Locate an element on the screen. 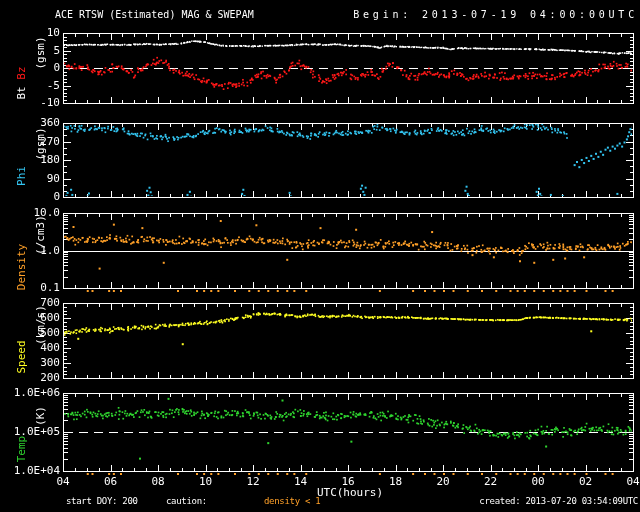 The image size is (640, 512). x-tick-label: 06 is located at coordinates (111, 482).